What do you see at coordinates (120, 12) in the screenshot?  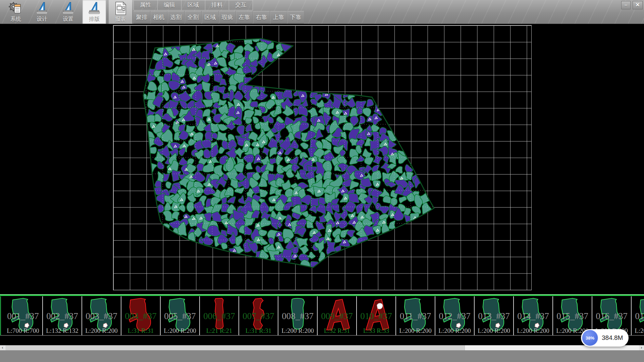 I see `app-button-report: 报表` at bounding box center [120, 12].